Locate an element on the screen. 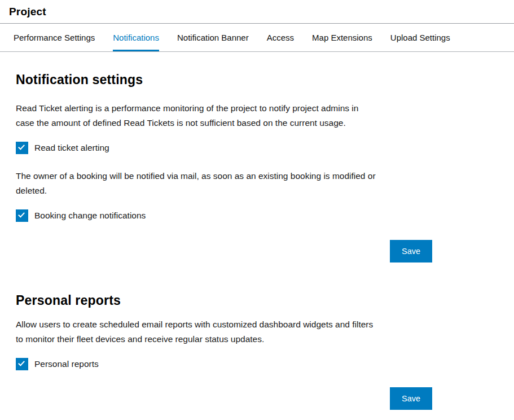 This screenshot has height=420, width=514. personal-reports-row: Personal reports is located at coordinates (224, 364).